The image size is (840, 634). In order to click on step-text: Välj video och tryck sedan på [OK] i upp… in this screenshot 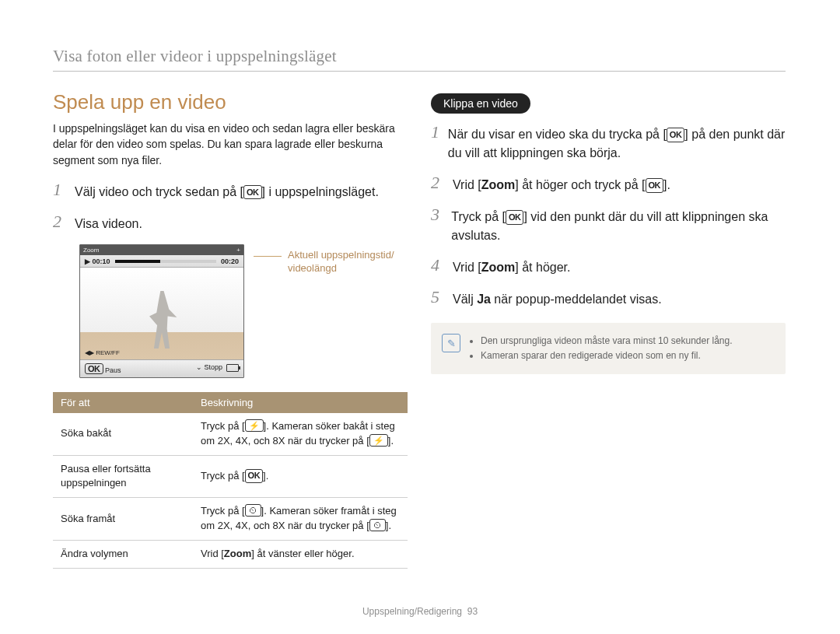, I will do `click(227, 191)`.